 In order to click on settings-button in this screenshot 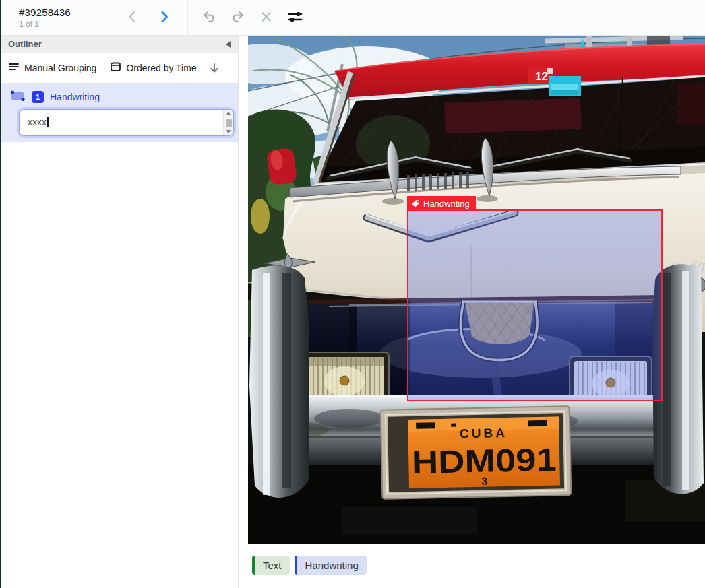, I will do `click(295, 18)`.